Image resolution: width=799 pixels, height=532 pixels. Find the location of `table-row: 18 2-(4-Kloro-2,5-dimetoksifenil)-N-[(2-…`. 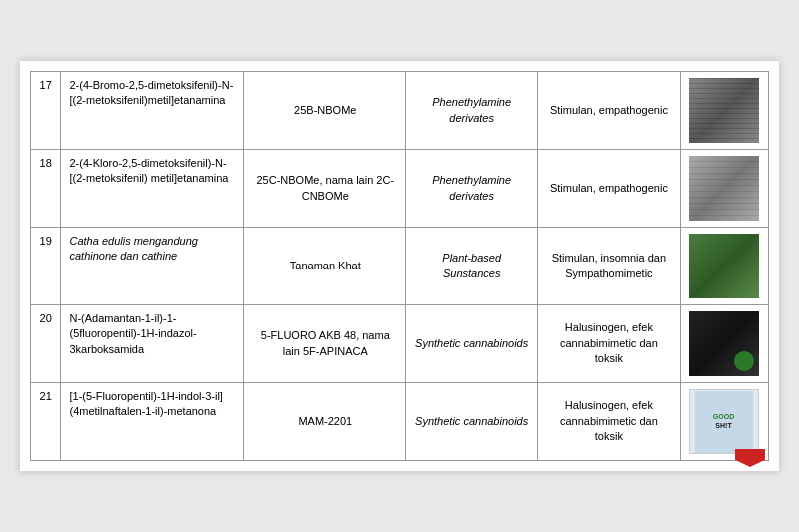

table-row: 18 2-(4-Kloro-2,5-dimetoksifenil)-N-[(2-… is located at coordinates (400, 189).